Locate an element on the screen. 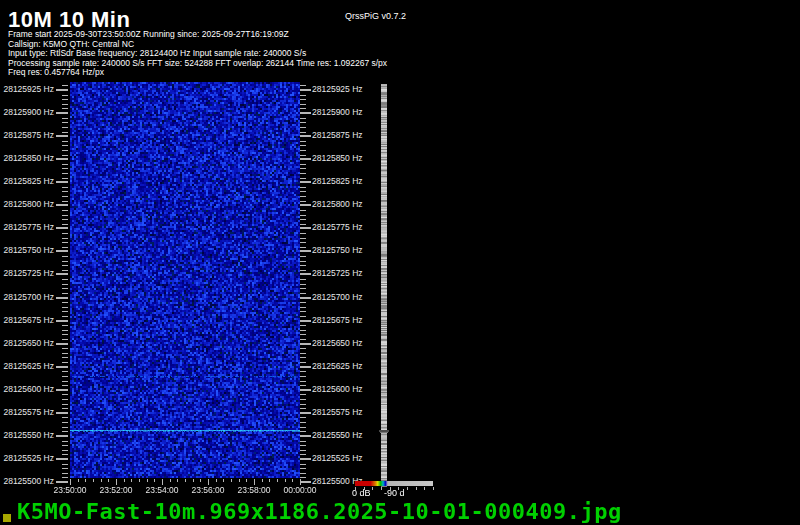  freq-label-left: 28125800 Hz is located at coordinates (27, 204).